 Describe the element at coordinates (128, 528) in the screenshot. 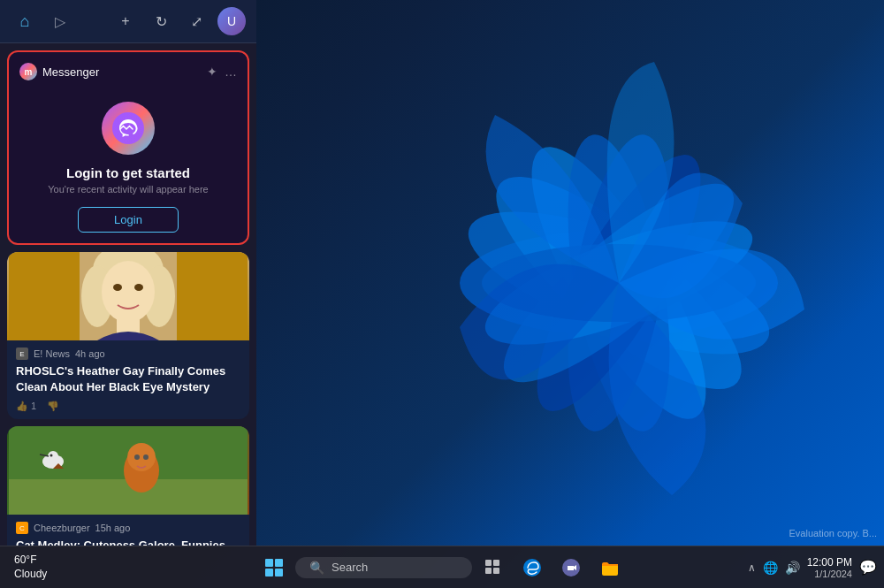

I see `news-source-2: C Cheezburger 15h ago` at that location.